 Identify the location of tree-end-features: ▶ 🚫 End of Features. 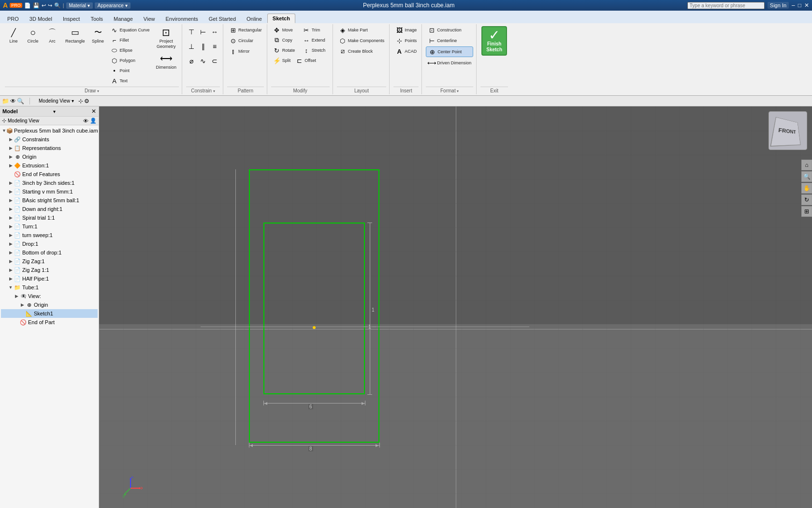
(49, 174).